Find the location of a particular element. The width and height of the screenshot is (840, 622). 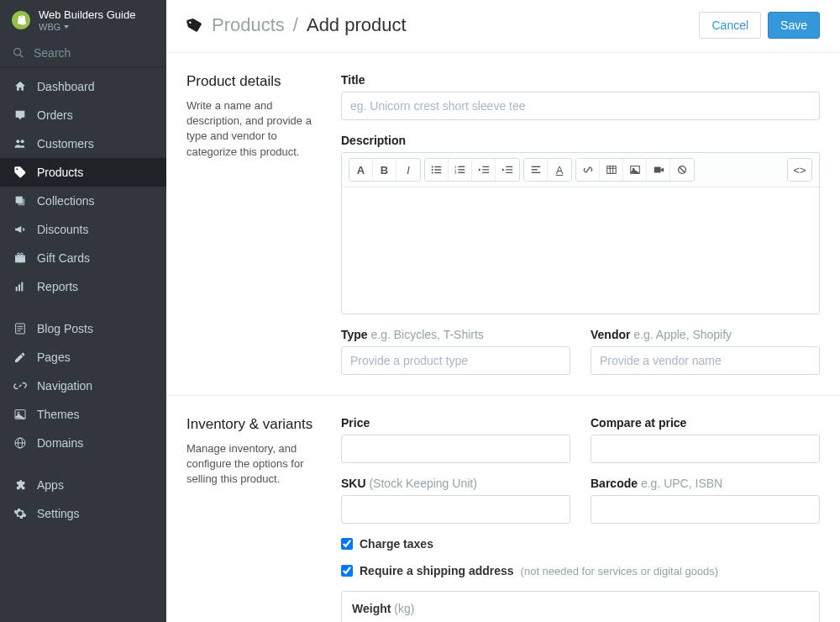

sidebar-item-reports: Reports is located at coordinates (83, 287).